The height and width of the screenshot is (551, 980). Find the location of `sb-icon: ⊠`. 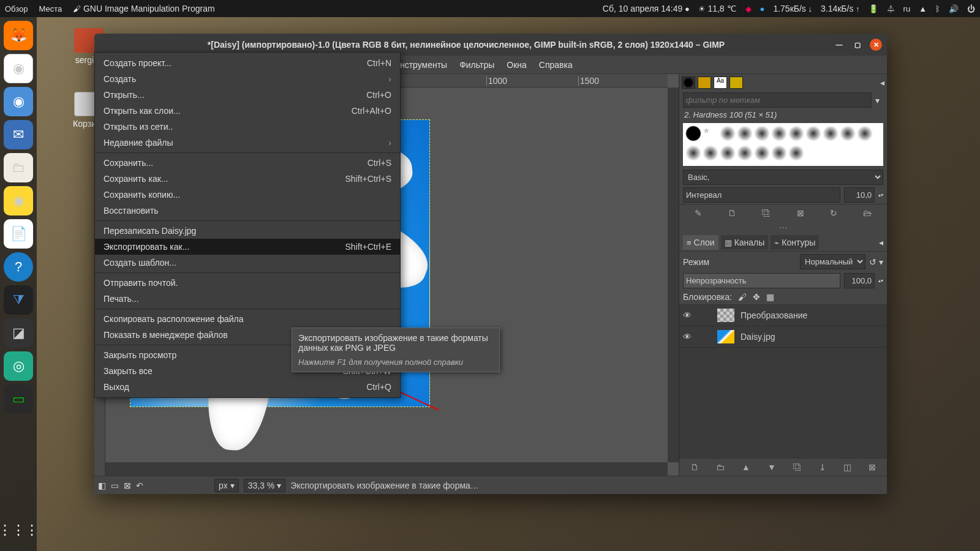

sb-icon: ⊠ is located at coordinates (127, 485).